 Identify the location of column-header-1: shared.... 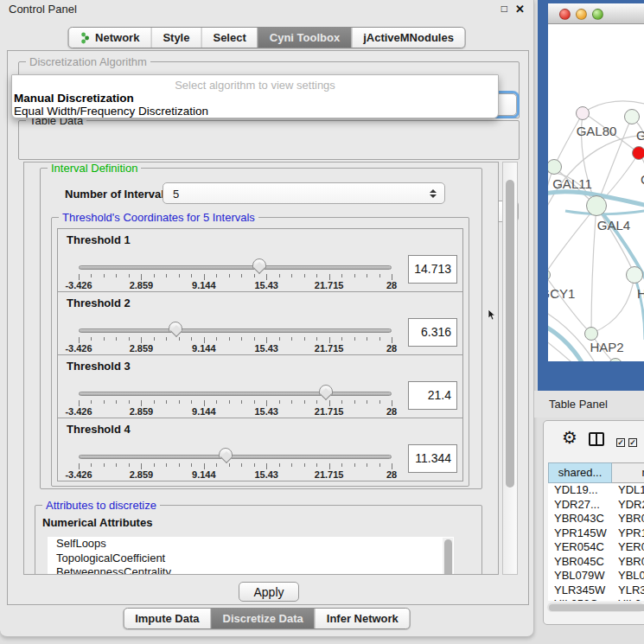
(580, 473).